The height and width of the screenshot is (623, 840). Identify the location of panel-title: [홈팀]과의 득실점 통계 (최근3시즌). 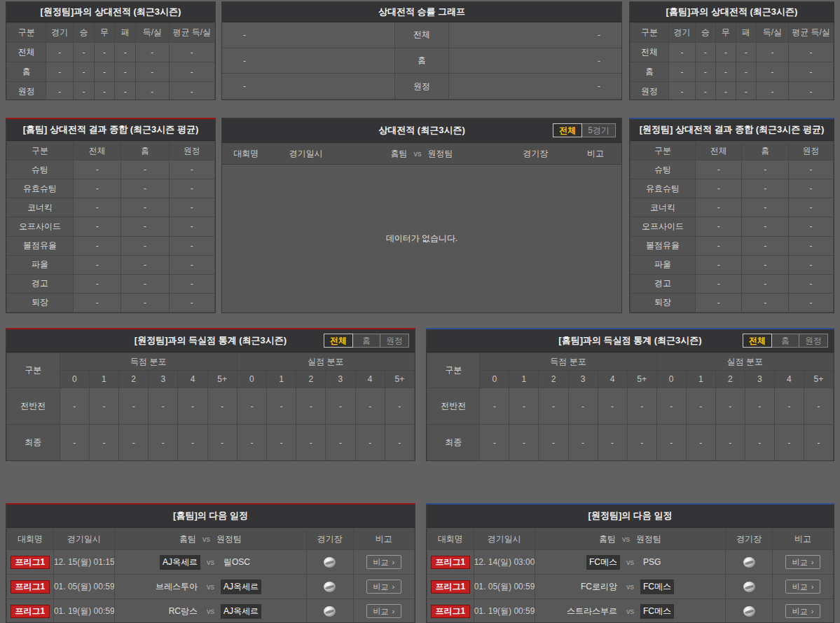
(630, 341).